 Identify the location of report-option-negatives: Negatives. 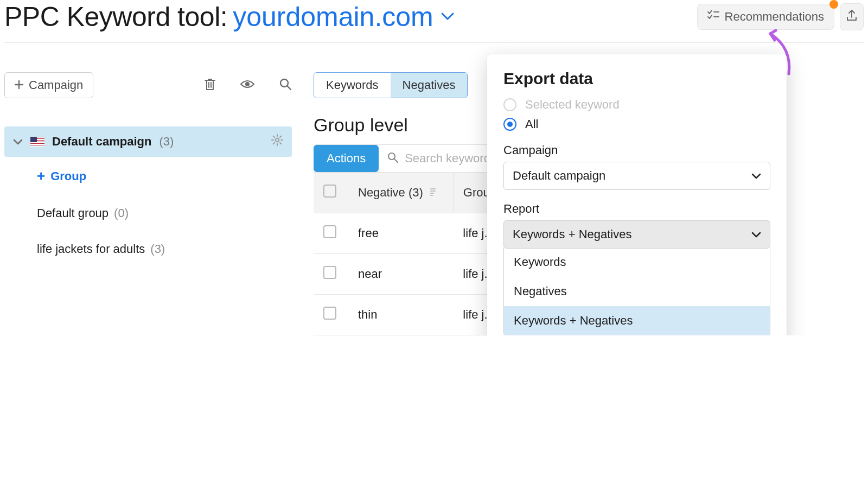
(637, 291).